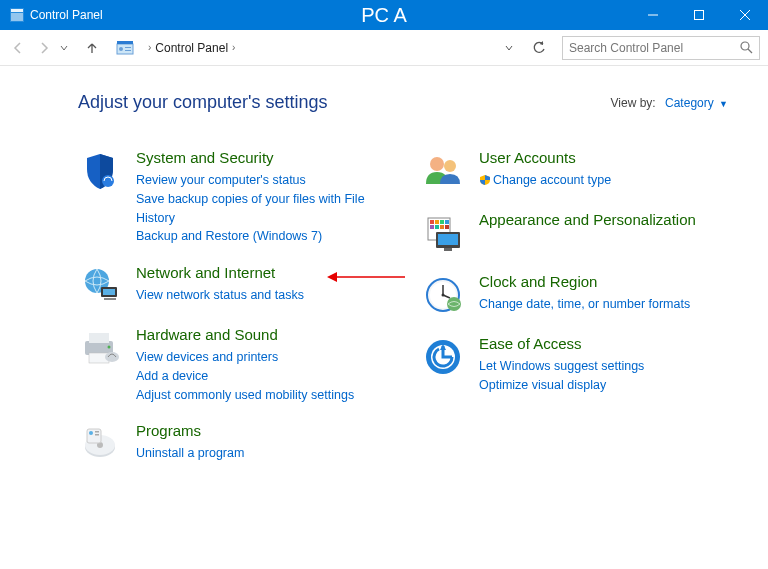 The width and height of the screenshot is (768, 569). What do you see at coordinates (539, 48) in the screenshot?
I see `refresh-button` at bounding box center [539, 48].